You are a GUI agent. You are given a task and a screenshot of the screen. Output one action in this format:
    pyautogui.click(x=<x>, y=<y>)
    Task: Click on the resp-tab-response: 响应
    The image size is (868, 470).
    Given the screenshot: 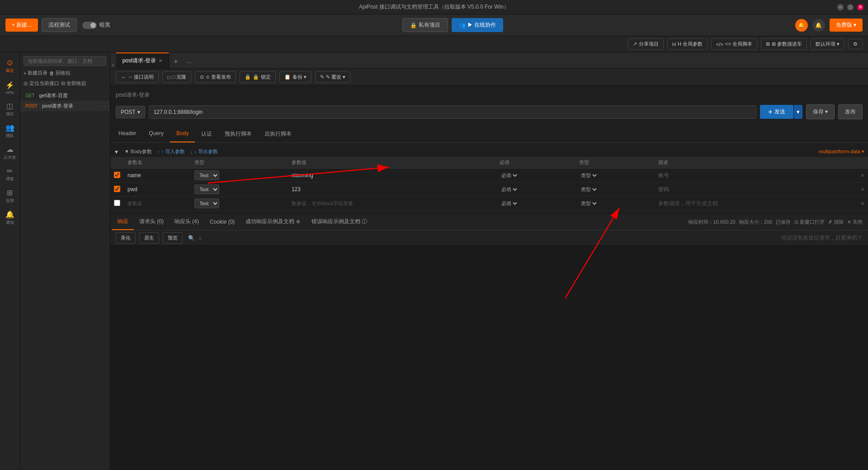 What is the action you would take?
    pyautogui.click(x=123, y=222)
    